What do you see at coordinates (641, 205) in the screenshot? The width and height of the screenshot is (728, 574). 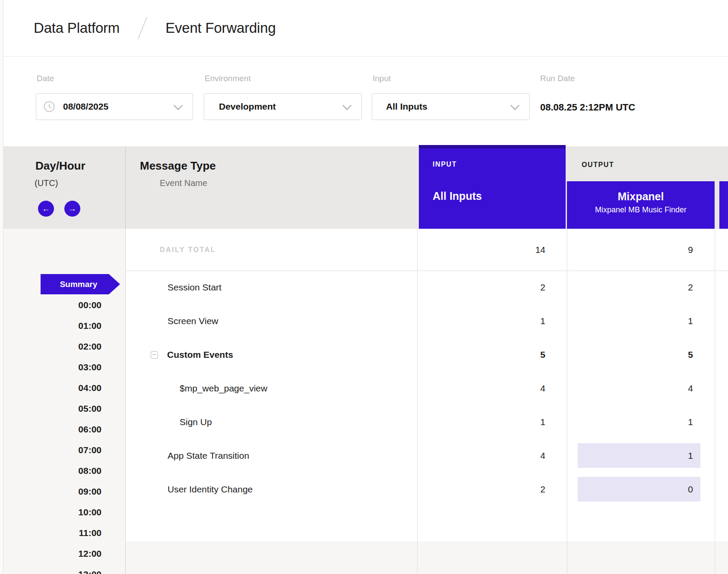 I see `output-column-header-mixpanel: Mixpanel Mixpanel MB Music Finder` at bounding box center [641, 205].